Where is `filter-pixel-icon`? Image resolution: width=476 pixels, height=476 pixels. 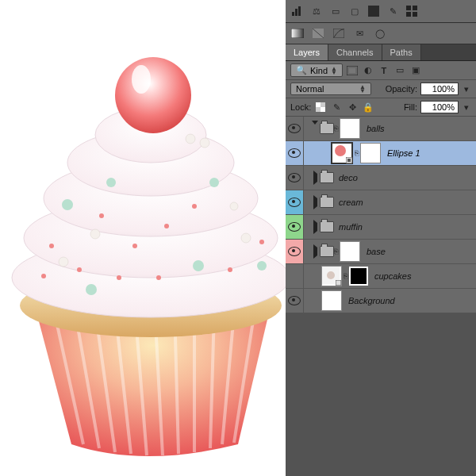
filter-pixel-icon is located at coordinates (352, 71).